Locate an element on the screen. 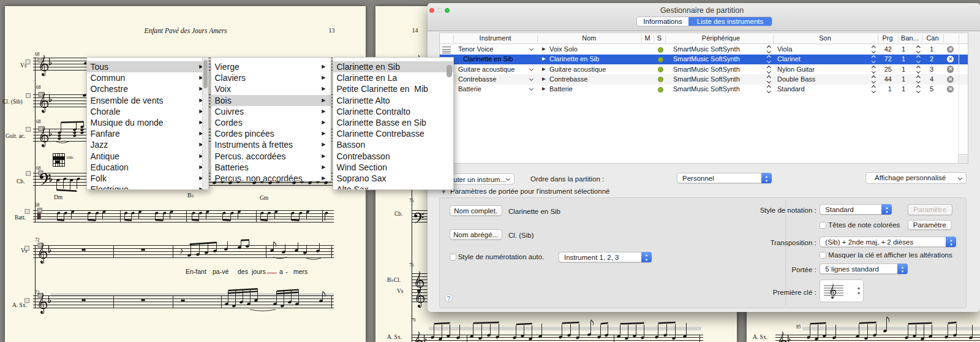 Image resolution: width=980 pixels, height=342 pixels. svg-text: B♭Cl. is located at coordinates (394, 280).